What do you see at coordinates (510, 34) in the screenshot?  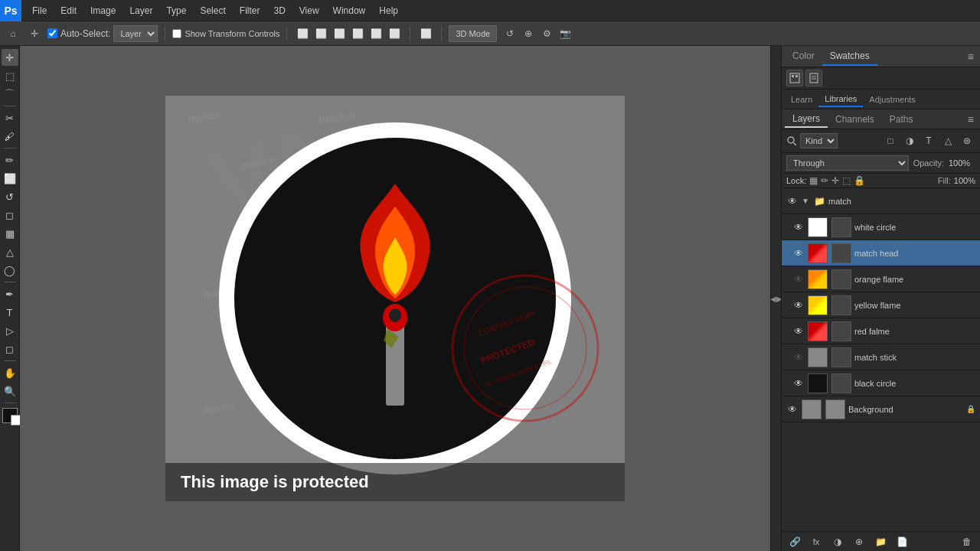 I see `rotate-icon: ↺` at bounding box center [510, 34].